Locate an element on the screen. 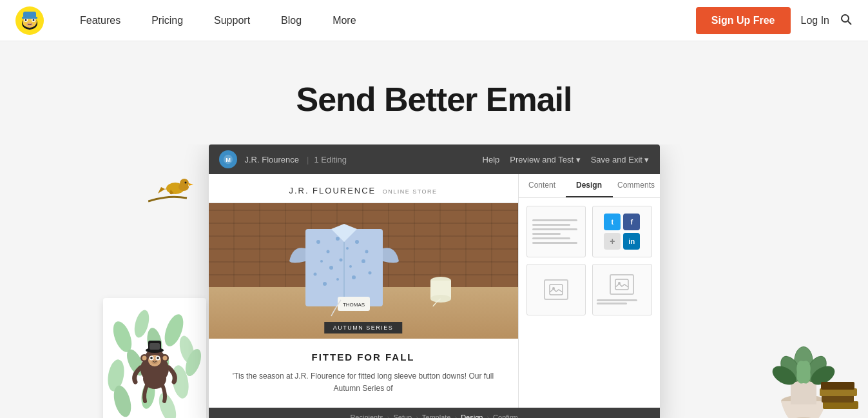 The image size is (868, 418). navbar-right: Sign Up Free Log In is located at coordinates (775, 21).